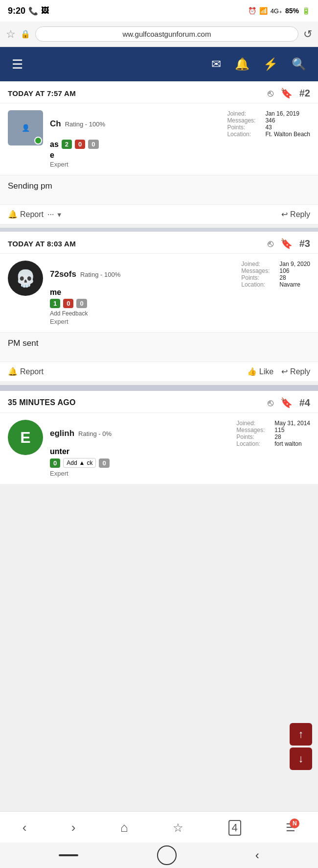 This screenshot has width=318, height=868. What do you see at coordinates (269, 124) in the screenshot?
I see `user-stats-2: Joined: Jan 16, 2019 Messages: 346 Point…` at bounding box center [269, 124].